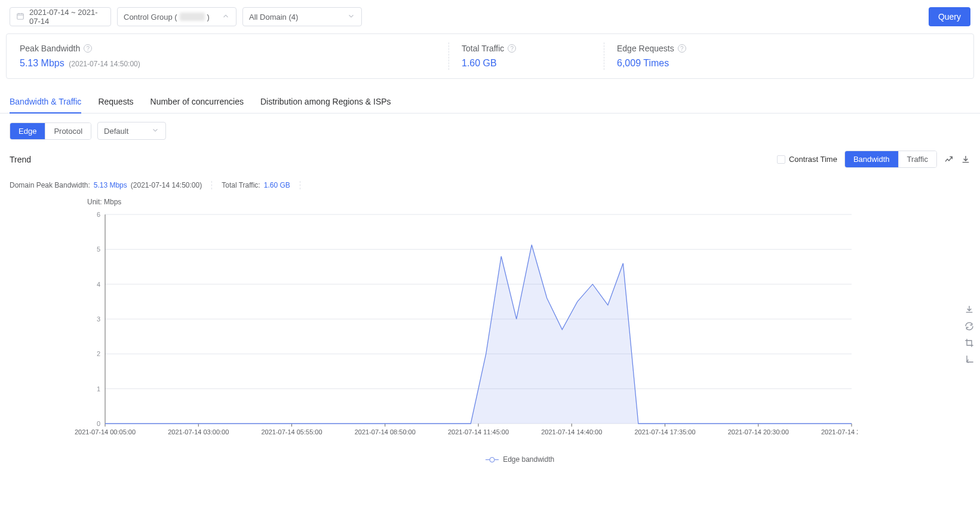  Describe the element at coordinates (166, 185) in the screenshot. I see `summary-peak-time: (2021-07-14 14:50:00)` at that location.